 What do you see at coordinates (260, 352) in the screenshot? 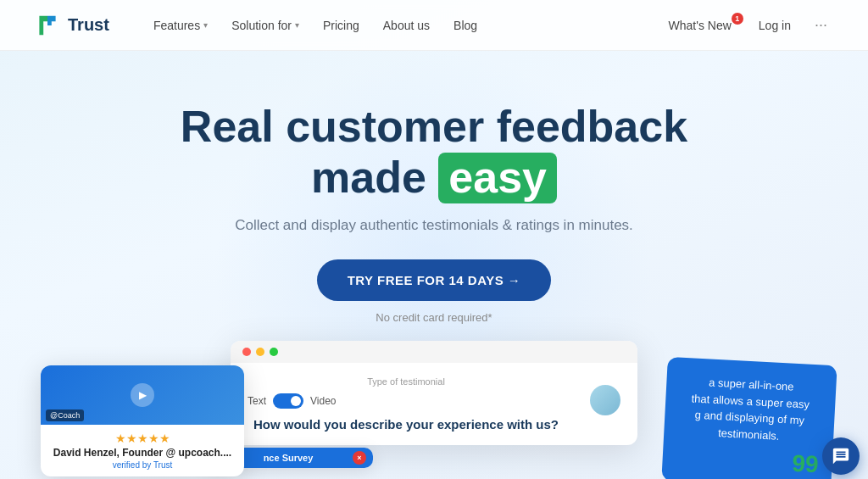
I see `browser-dot-yellow` at bounding box center [260, 352].